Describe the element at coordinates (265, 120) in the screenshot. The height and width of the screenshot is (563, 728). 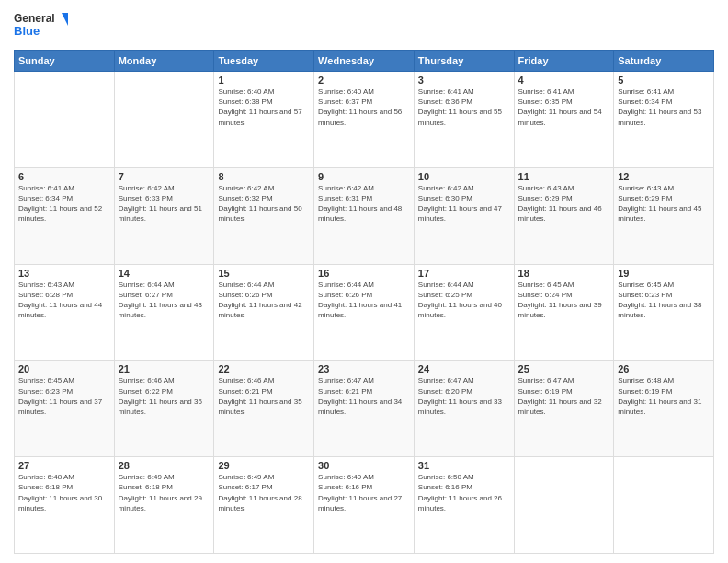
I see `calendar-cell: 1Sunrise: 6:40 AM Sunset: 6:38 PM Daylig…` at that location.